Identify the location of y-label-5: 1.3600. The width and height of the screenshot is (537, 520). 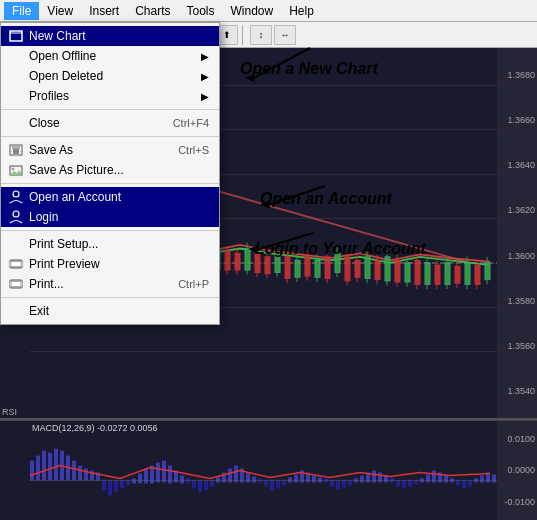
(517, 256).